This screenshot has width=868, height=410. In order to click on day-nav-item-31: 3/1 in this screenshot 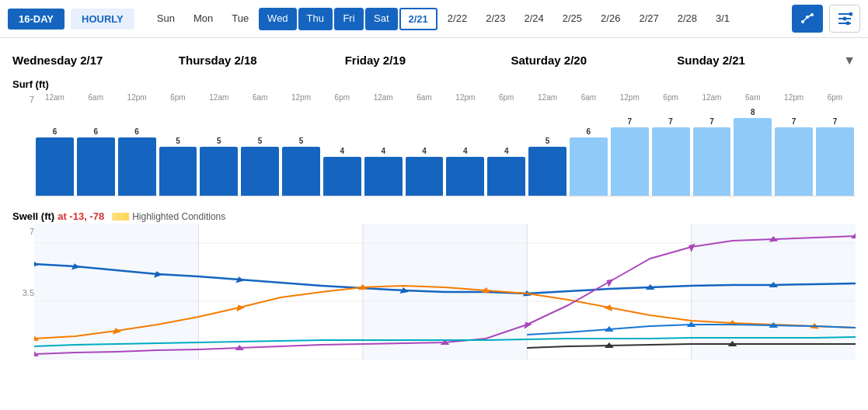, I will do `click(723, 19)`.